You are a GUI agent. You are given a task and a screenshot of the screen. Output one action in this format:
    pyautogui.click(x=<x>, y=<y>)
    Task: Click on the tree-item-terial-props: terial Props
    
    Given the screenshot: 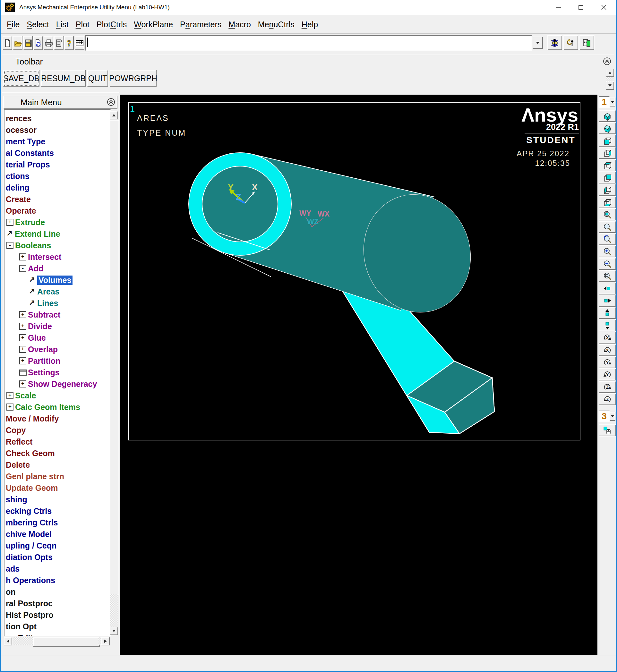 What is the action you would take?
    pyautogui.click(x=57, y=165)
    